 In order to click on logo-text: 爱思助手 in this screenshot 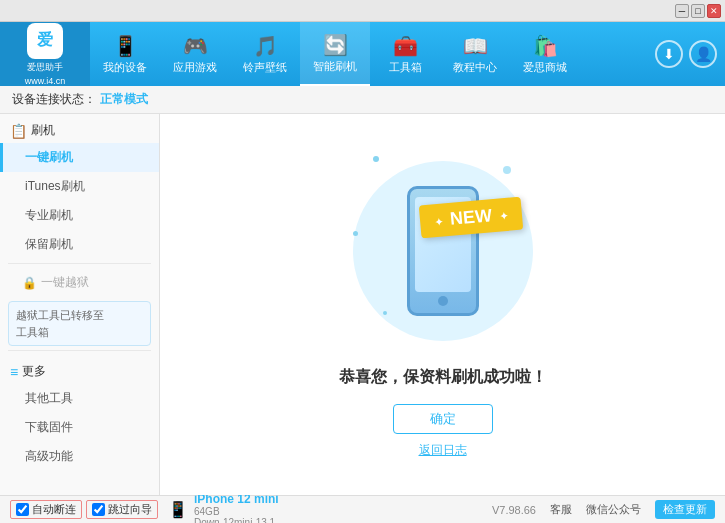, I will do `click(45, 68)`.